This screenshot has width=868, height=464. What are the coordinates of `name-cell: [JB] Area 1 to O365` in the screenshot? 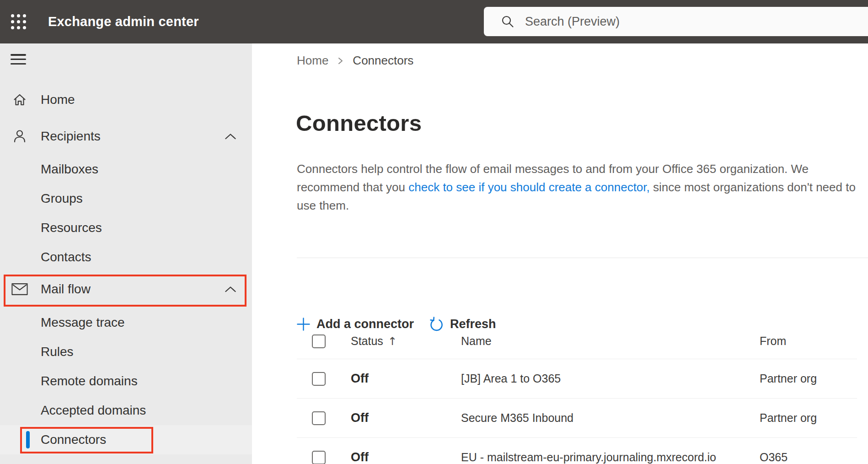 It's located at (610, 379).